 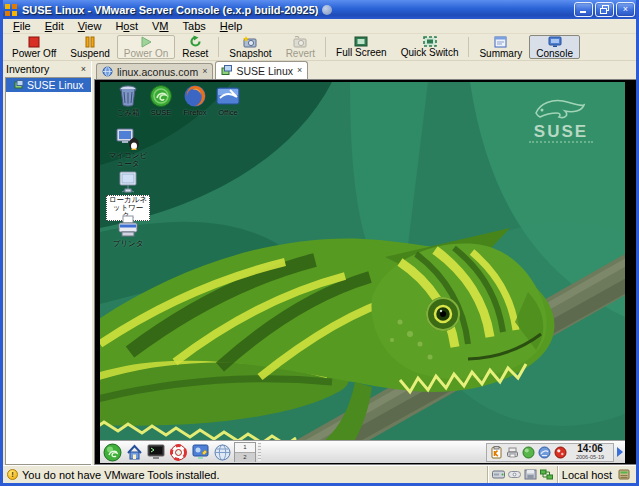 I want to click on desktop-icon-printer: プリンタ, so click(x=128, y=232).